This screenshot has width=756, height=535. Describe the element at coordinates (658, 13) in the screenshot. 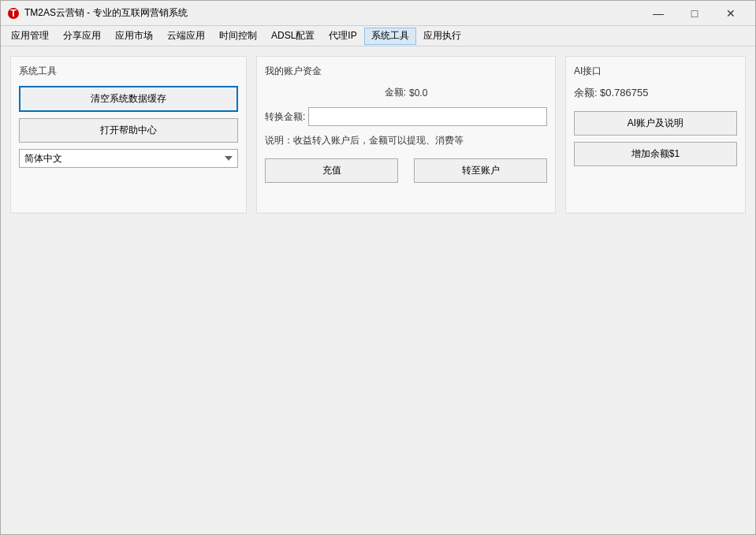

I see `minimize-button: —` at that location.